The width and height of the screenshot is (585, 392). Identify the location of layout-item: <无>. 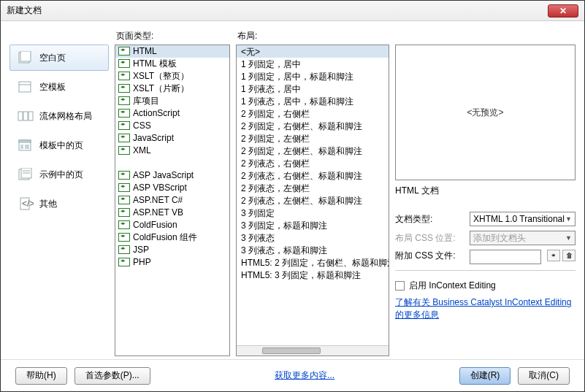
(313, 51).